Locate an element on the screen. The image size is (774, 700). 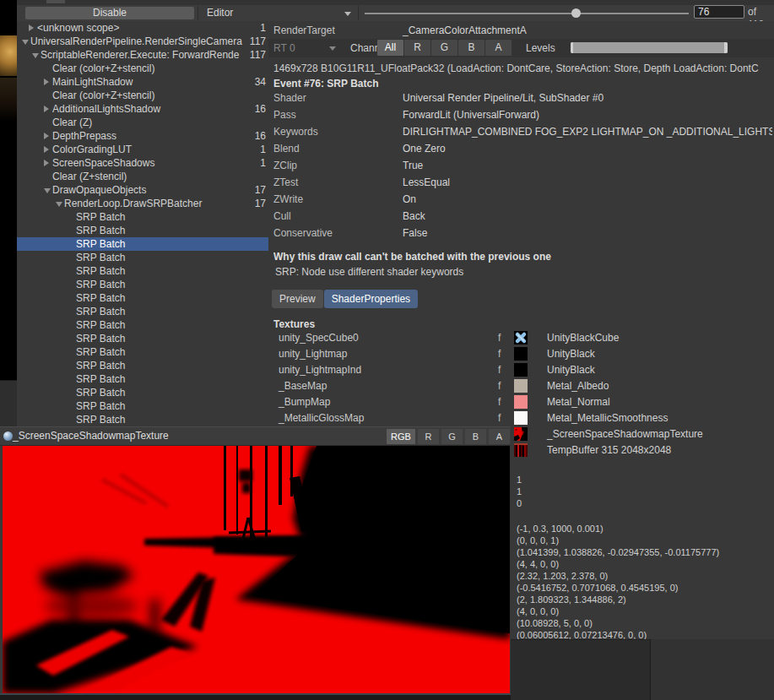
texture-asset-name: Metal_Normal is located at coordinates (579, 402).